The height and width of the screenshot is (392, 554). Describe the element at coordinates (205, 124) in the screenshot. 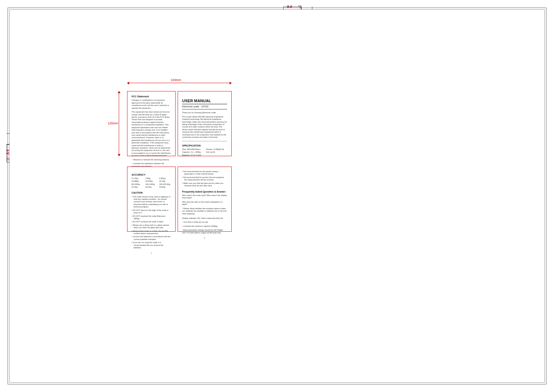

I see `panel-cover: USER MANUAL Electronic scale CF516 Thank…` at that location.